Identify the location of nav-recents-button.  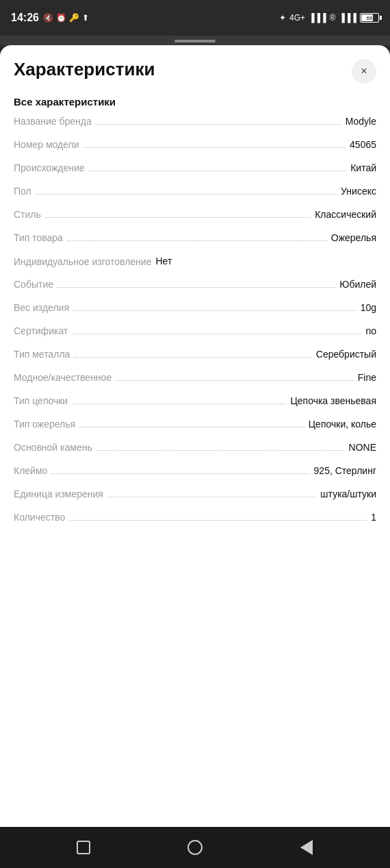
(83, 847).